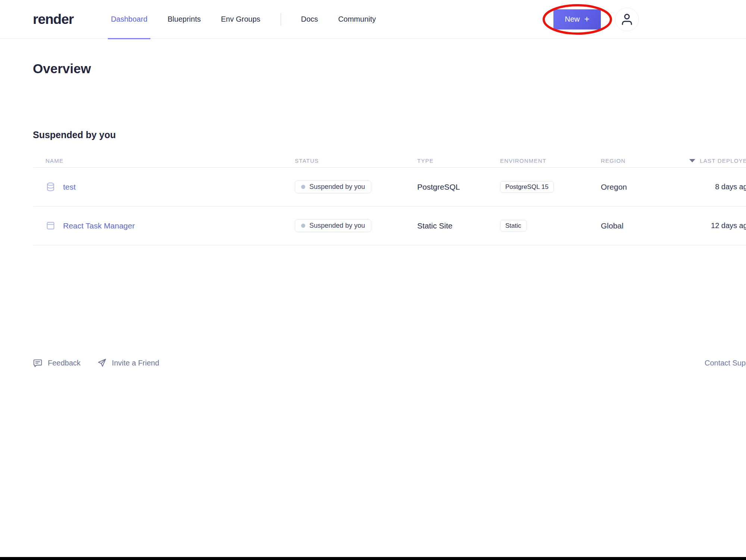 This screenshot has width=746, height=560. I want to click on type-cell: Static Site, so click(459, 226).